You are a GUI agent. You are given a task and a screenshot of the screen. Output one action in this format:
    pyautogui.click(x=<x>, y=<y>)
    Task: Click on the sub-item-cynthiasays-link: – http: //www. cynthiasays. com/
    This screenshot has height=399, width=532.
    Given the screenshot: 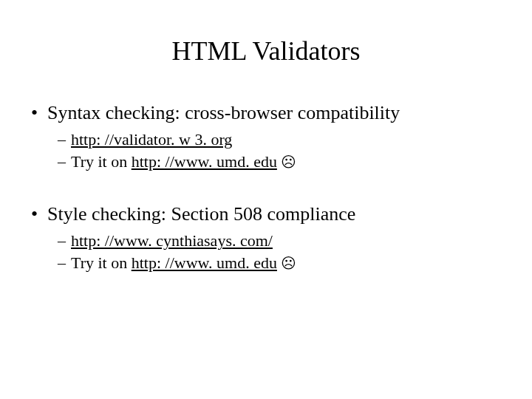 What is the action you would take?
    pyautogui.click(x=266, y=241)
    